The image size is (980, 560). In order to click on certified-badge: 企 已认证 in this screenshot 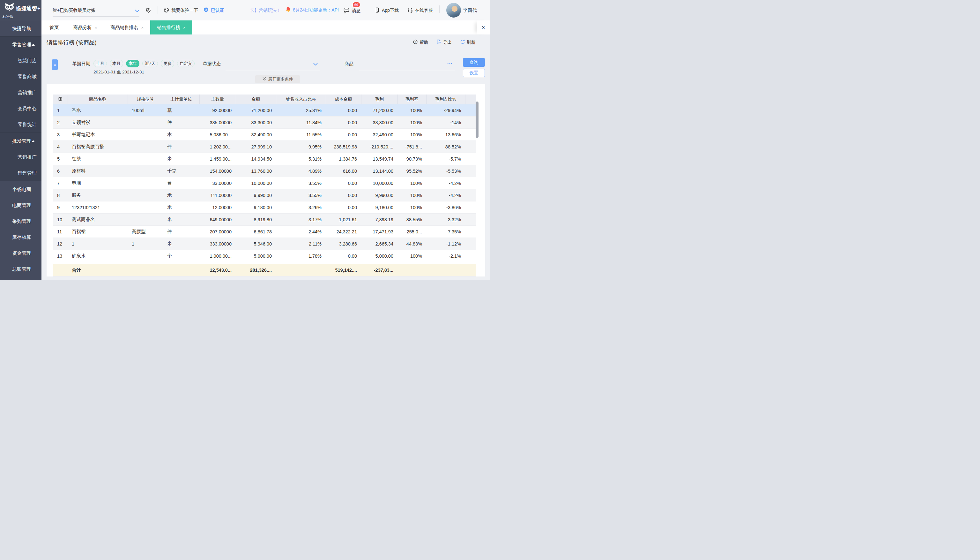, I will do `click(214, 10)`.